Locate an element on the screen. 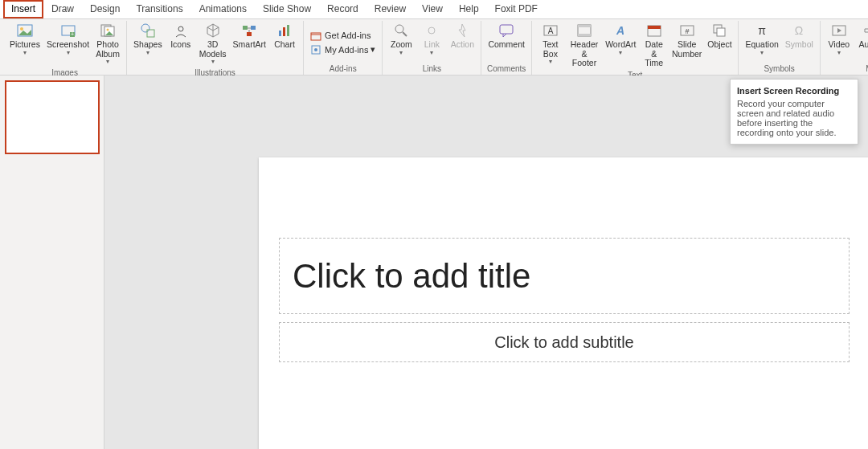 This screenshot has height=449, width=868. audio-button: Audio ▾ is located at coordinates (862, 39).